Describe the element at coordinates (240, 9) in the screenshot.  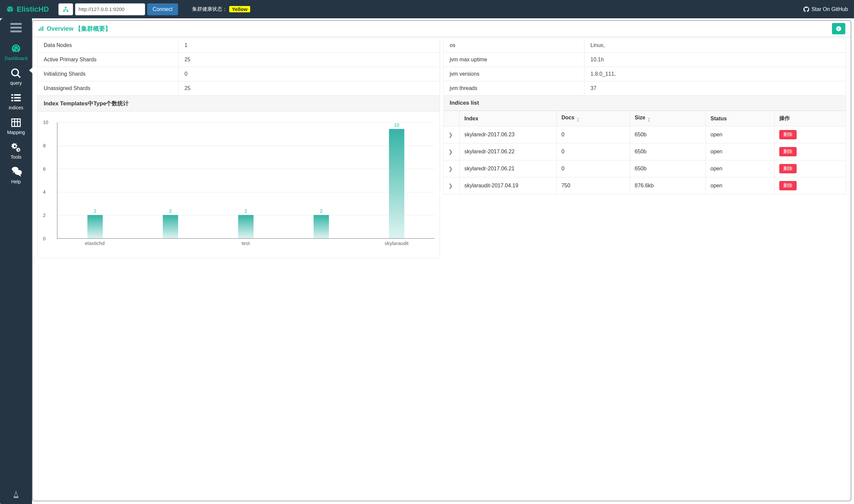
I see `health-badge: Yellow` at that location.